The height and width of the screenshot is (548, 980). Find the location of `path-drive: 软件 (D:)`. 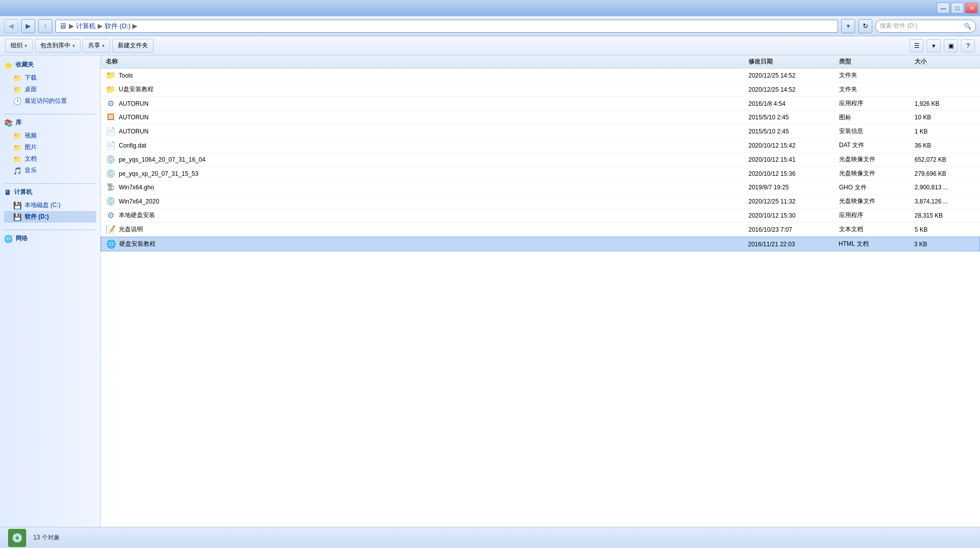

path-drive: 软件 (D:) is located at coordinates (118, 26).